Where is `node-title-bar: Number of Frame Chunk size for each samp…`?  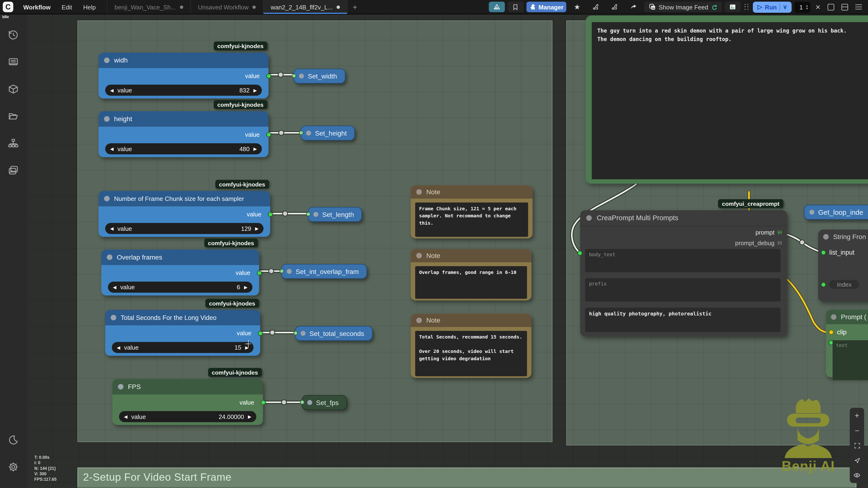
node-title-bar: Number of Frame Chunk size for each samp… is located at coordinates (185, 199).